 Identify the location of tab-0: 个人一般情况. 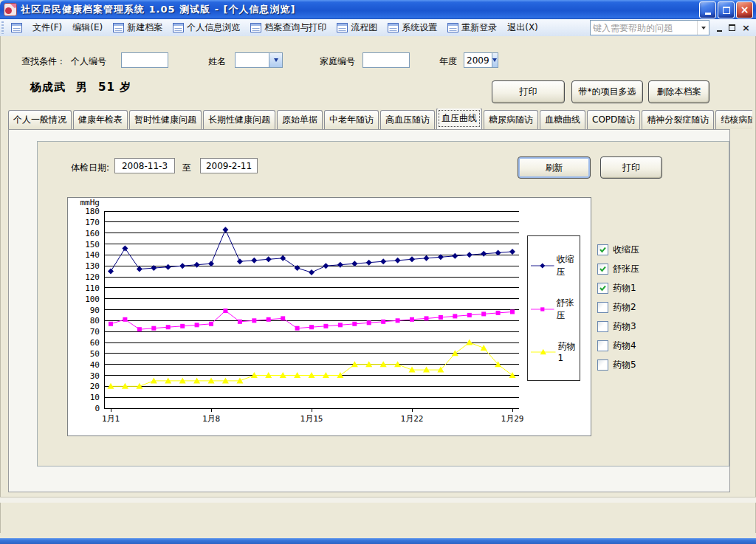
(40, 120).